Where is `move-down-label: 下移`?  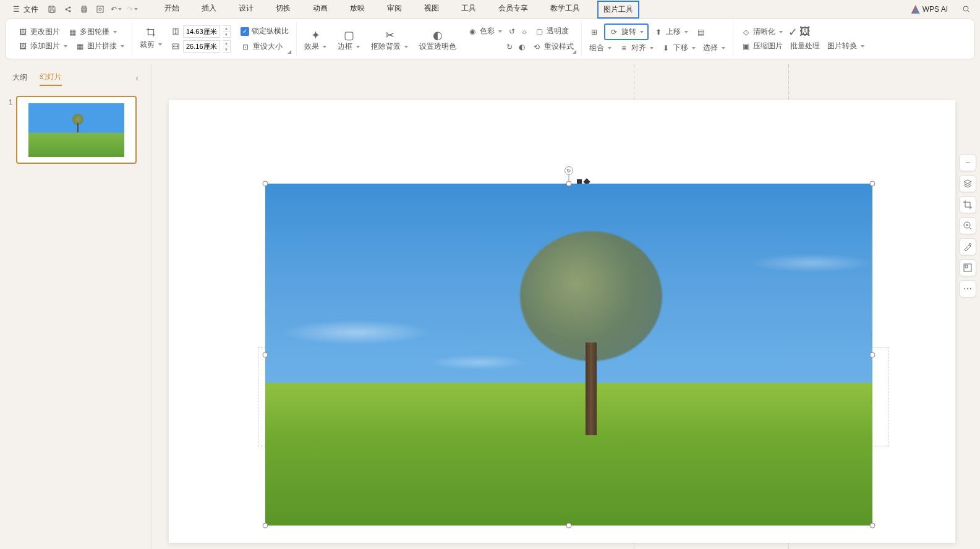
move-down-label: 下移 is located at coordinates (681, 48).